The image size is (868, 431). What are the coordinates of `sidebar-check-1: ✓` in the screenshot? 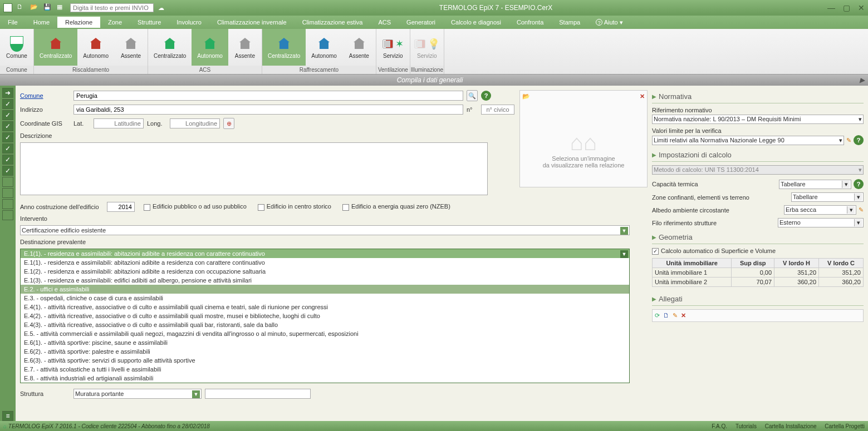 It's located at (8, 104).